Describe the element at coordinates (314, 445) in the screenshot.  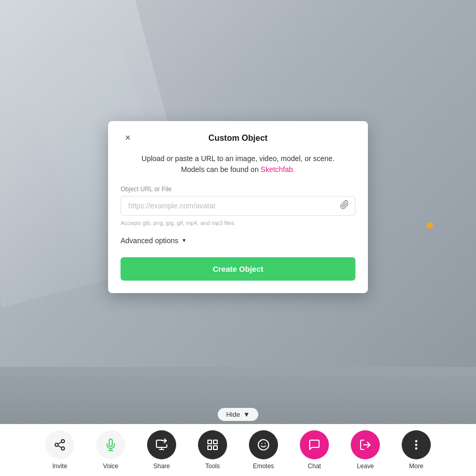
I see `chat-icon-bg` at that location.